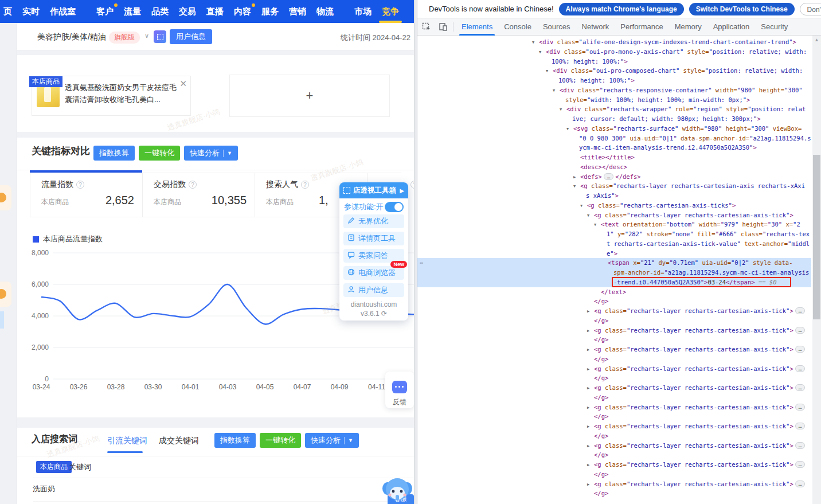 The image size is (821, 504). Describe the element at coordinates (621, 9) in the screenshot. I see `match-language-button: Always match Chrome's language` at that location.